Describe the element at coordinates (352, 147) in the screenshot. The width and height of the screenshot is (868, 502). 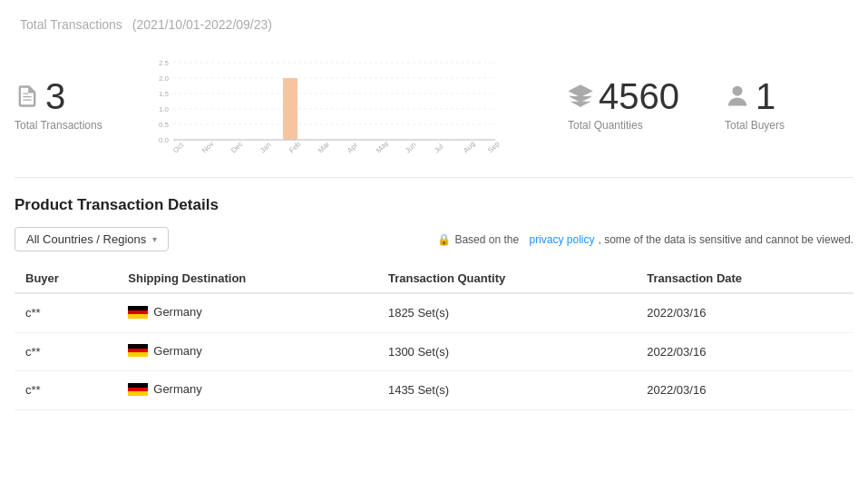
I see `svg-text: Apr` at that location.